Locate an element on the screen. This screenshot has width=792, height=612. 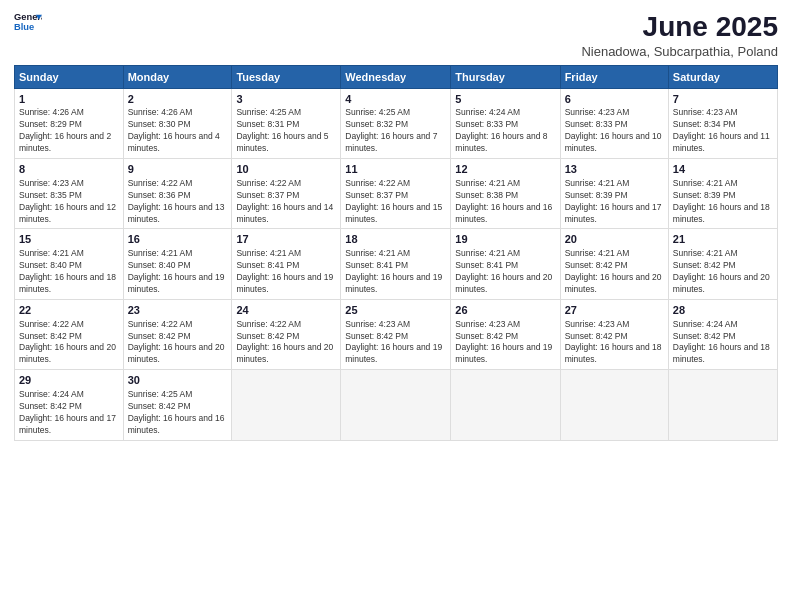
table-row: 15Sunrise: 4:21 AMSunset: 8:40 PMDayligh… is located at coordinates (70, 264).